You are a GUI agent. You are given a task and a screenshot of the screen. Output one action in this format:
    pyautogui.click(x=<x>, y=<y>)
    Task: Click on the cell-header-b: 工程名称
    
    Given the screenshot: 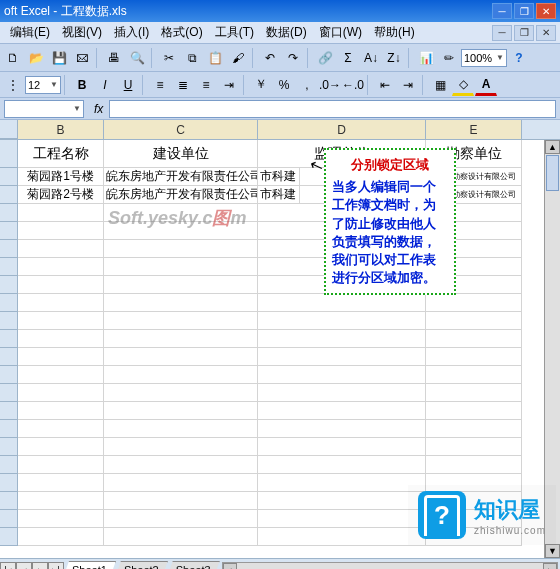 What is the action you would take?
    pyautogui.click(x=61, y=154)
    